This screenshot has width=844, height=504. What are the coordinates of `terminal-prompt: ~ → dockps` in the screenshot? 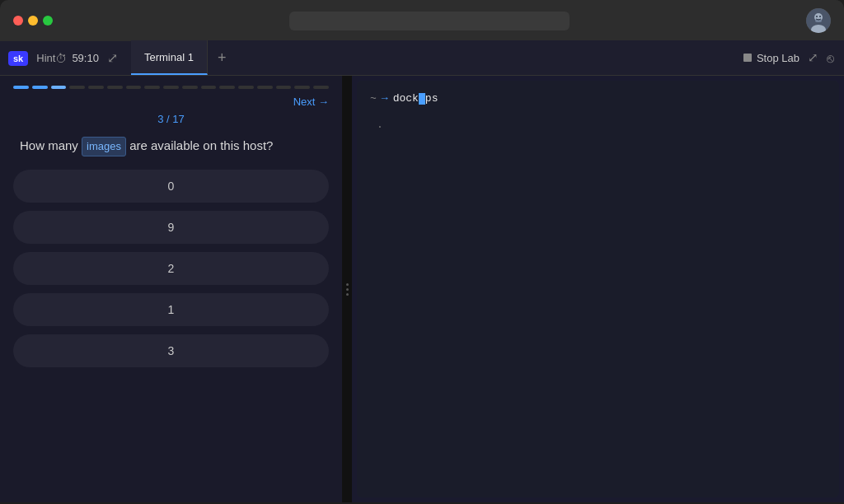 It's located at (598, 99).